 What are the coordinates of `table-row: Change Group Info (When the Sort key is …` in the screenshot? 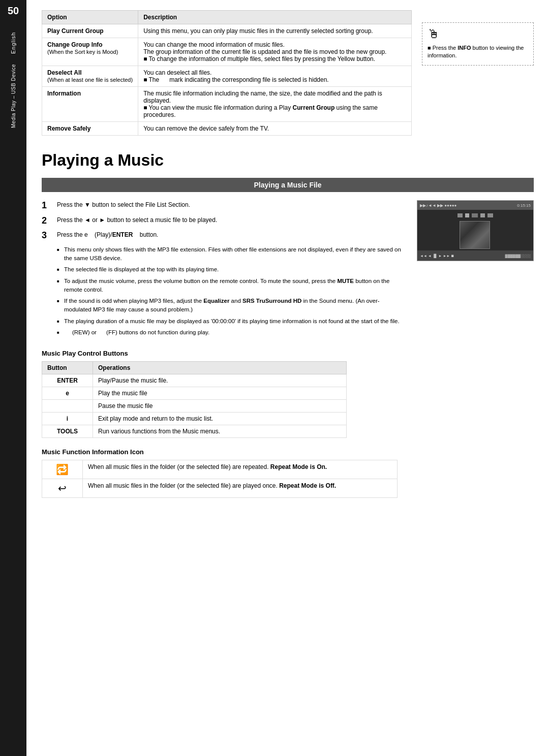 It's located at (227, 52).